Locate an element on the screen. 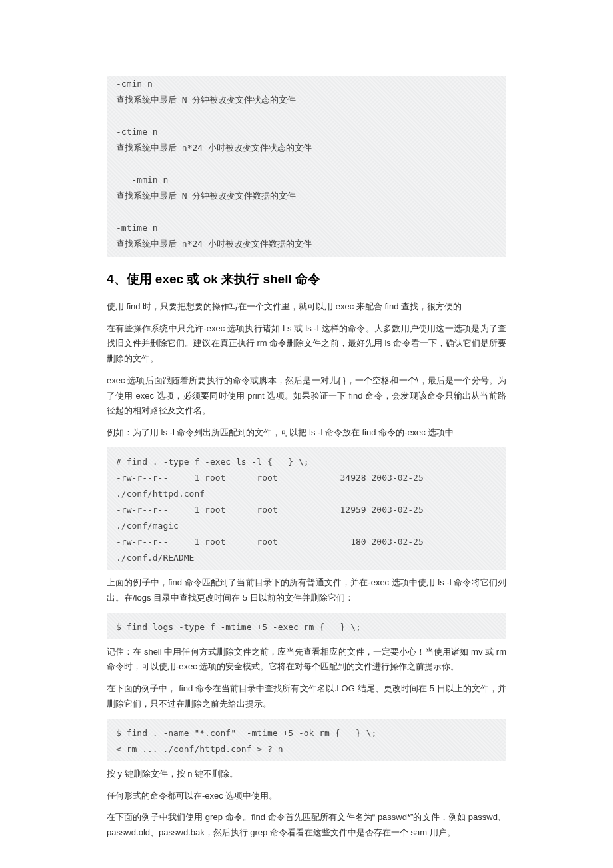  paragraph-exec-syntax: exec 选项后面跟随着所要执行的命令或脚本，然后是一对儿{ }，一个空格和一个… is located at coordinates (306, 396).